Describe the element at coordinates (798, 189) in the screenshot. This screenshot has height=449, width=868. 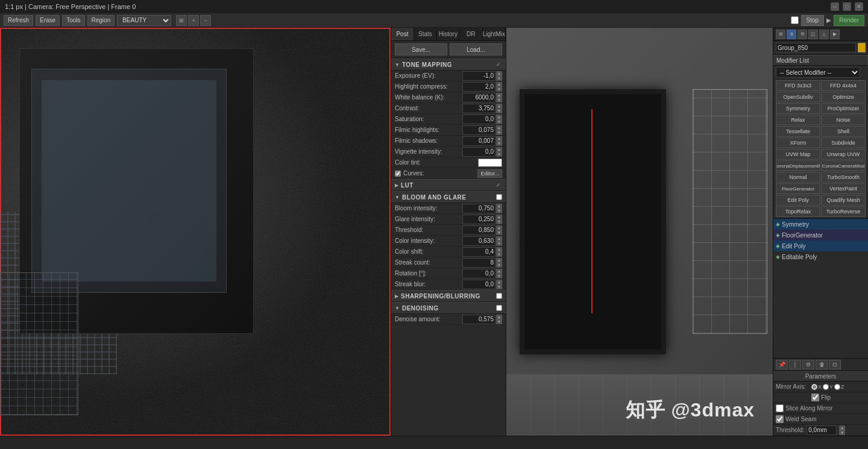
I see `mod-btn-floorgenerator: FloorGenerator` at that location.